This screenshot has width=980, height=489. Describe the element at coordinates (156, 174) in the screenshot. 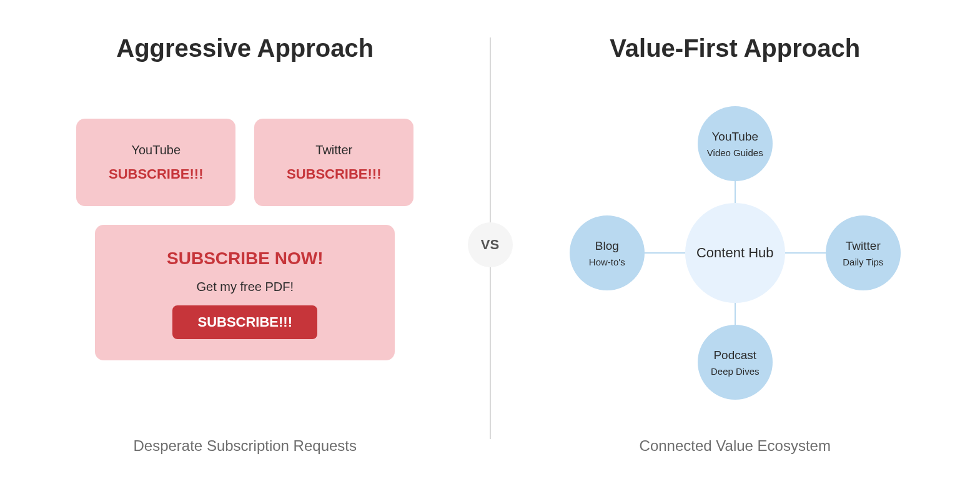

I see `youtube-card-cta: SUBSCRIBE!!!` at that location.